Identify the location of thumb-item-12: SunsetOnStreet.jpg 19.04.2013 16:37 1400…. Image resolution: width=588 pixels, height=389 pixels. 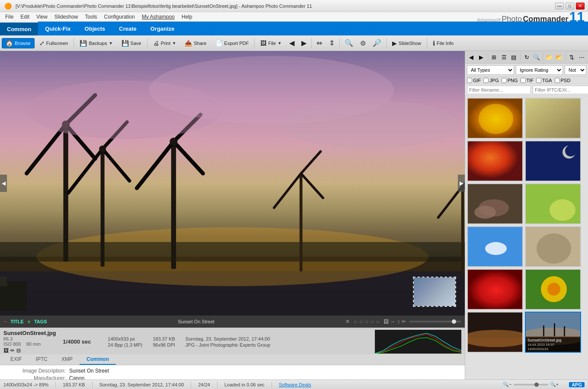
(553, 332).